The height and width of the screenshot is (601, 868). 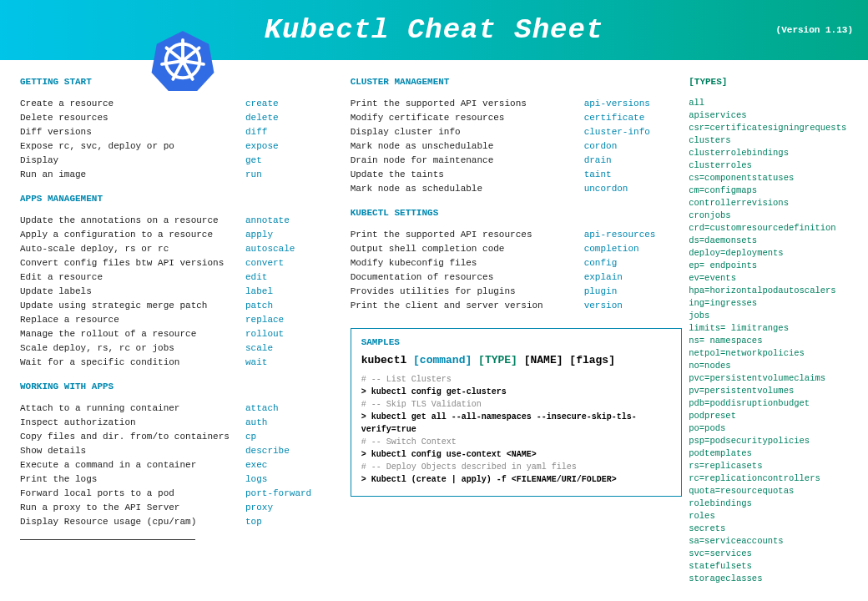 I want to click on command-row: Print the supported API resourcesapi-res…, so click(x=517, y=235).